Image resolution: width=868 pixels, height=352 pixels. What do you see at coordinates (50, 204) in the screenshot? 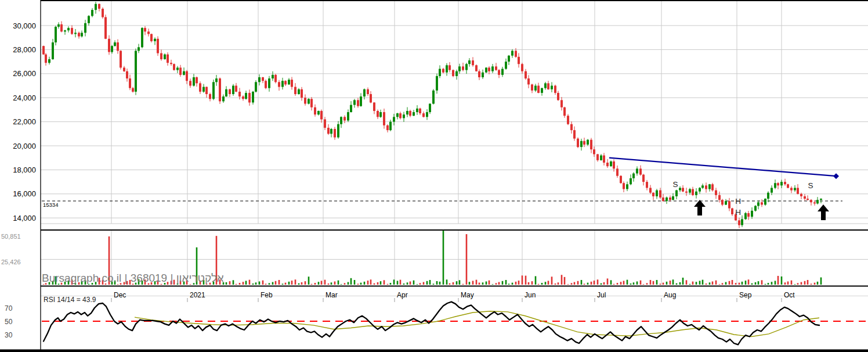
I see `svg-text: 15334` at bounding box center [50, 204].